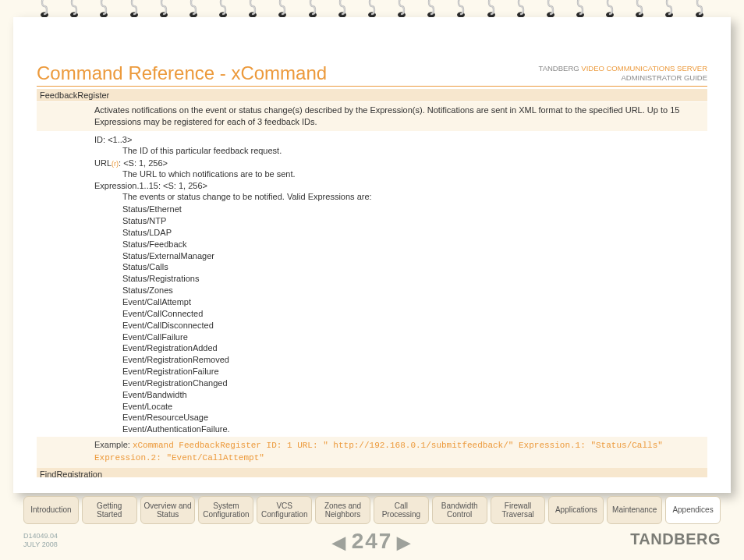 Image resolution: width=744 pixels, height=560 pixels. What do you see at coordinates (415, 371) in the screenshot?
I see `list-item: Event/RegistrationFailure` at bounding box center [415, 371].